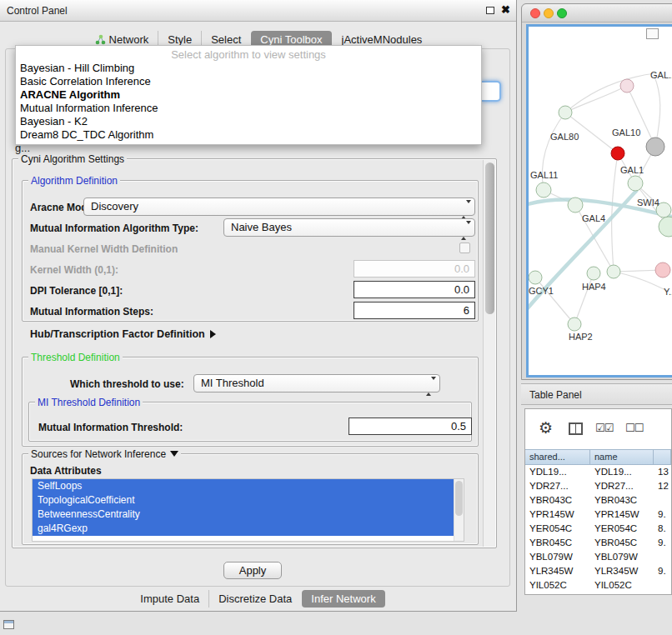 The image size is (672, 635). I want to click on algorithm-option: Basic Correlation Inference, so click(248, 82).